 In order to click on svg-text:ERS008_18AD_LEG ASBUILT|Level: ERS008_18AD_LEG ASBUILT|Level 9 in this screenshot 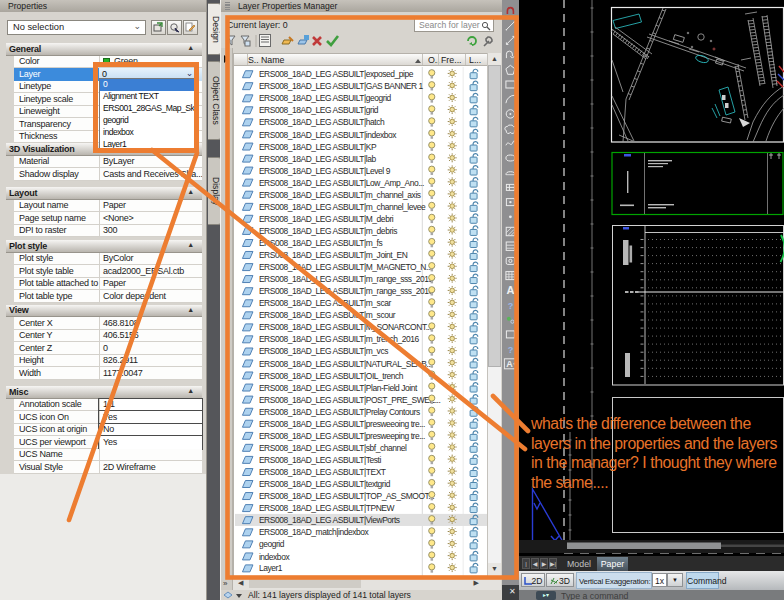, I will do `click(325, 170)`.